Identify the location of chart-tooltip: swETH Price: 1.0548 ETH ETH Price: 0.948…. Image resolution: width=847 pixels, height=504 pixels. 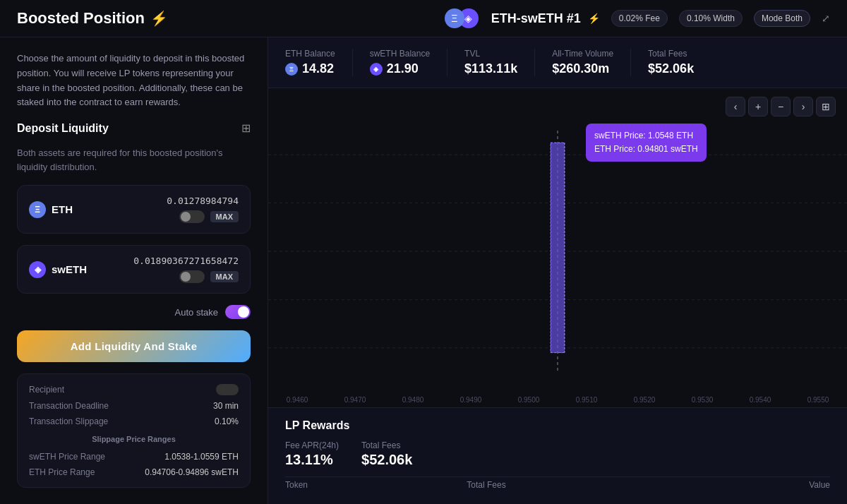
(647, 143).